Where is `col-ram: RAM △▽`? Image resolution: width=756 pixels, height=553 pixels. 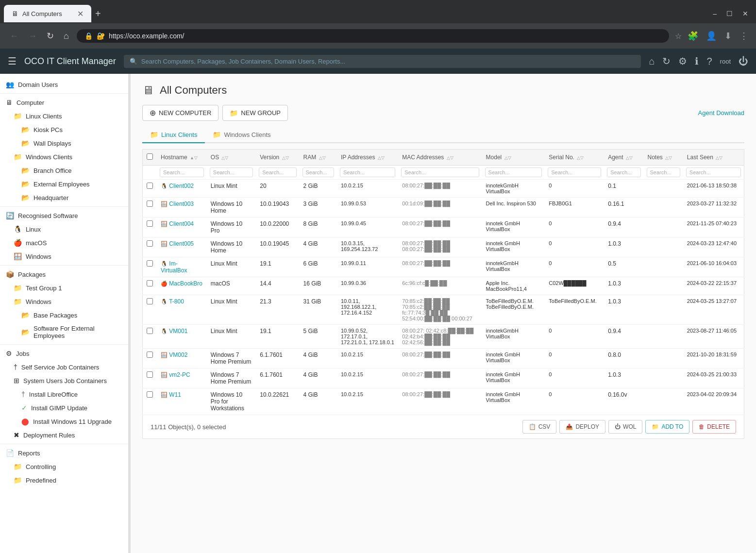
col-ram: RAM △▽ is located at coordinates (319, 157).